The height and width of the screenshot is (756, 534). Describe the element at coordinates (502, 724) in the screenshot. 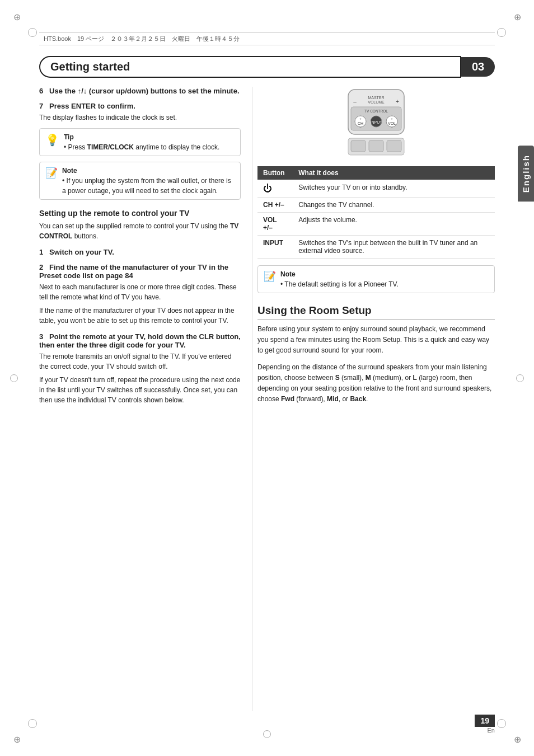

I see `crosshair-br` at that location.